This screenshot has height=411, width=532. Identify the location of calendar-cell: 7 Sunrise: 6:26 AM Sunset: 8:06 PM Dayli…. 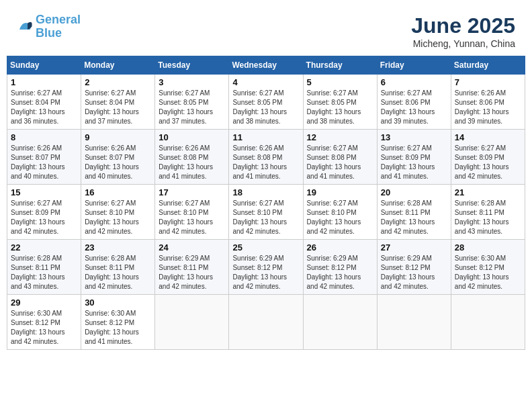
(488, 102).